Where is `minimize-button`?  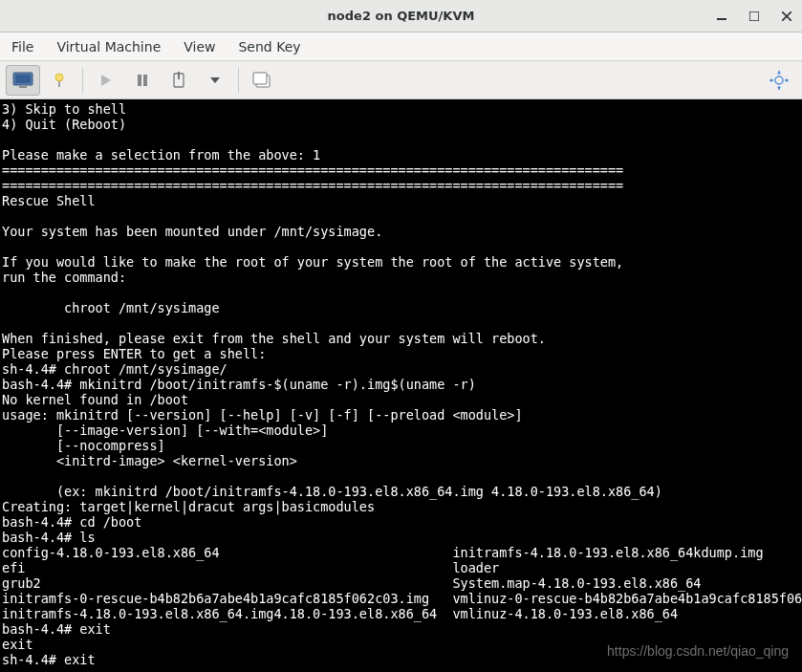 minimize-button is located at coordinates (722, 16).